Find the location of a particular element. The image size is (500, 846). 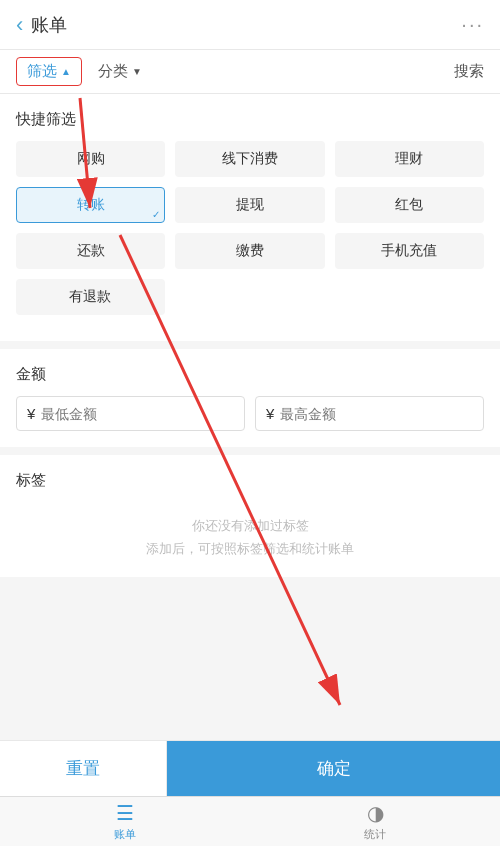

category-label: 分类 is located at coordinates (113, 72).